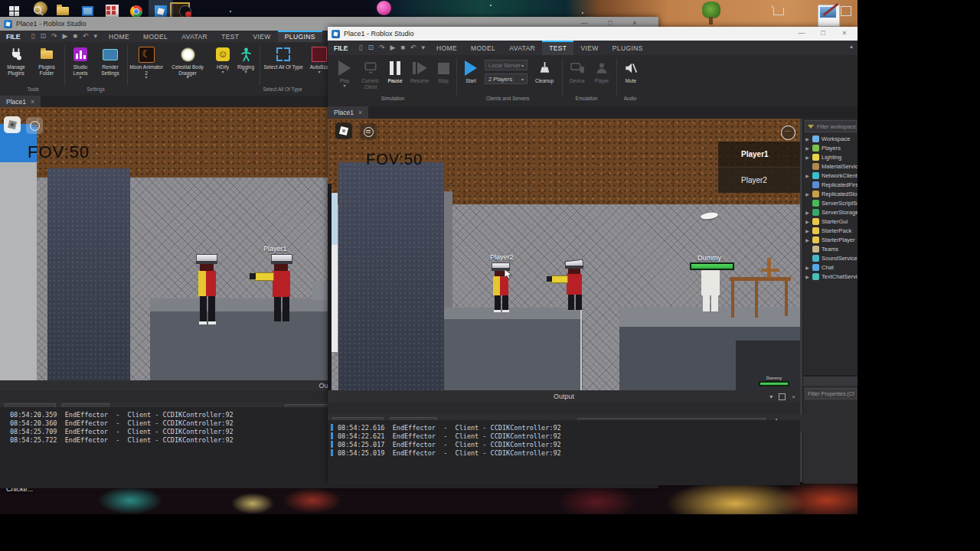 This screenshot has height=551, width=980. I want to click on tree-item-workspace: ▶Workspace, so click(831, 139).